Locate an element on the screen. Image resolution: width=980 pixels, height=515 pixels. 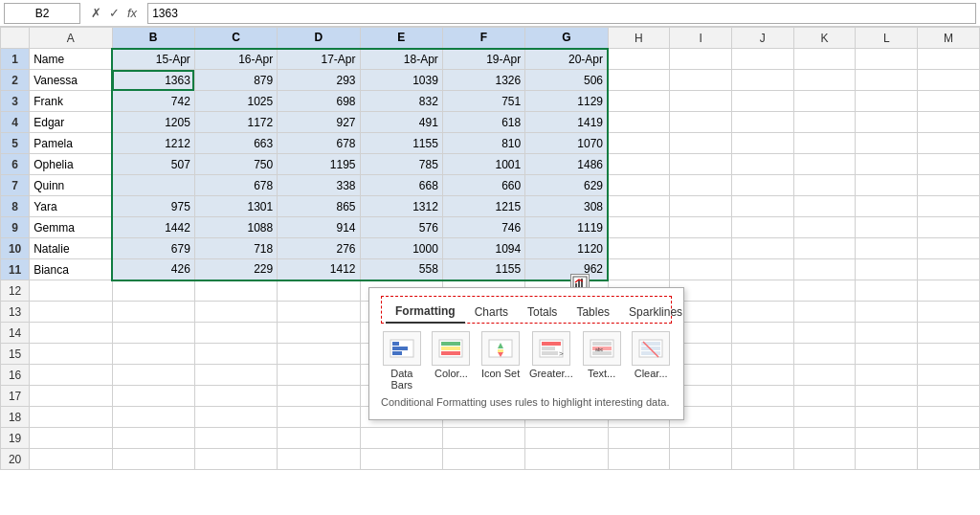
cell-d: 1195 is located at coordinates (319, 165).